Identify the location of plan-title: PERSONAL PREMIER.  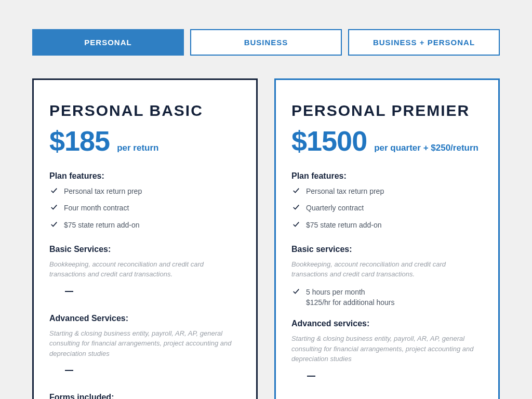
(387, 111).